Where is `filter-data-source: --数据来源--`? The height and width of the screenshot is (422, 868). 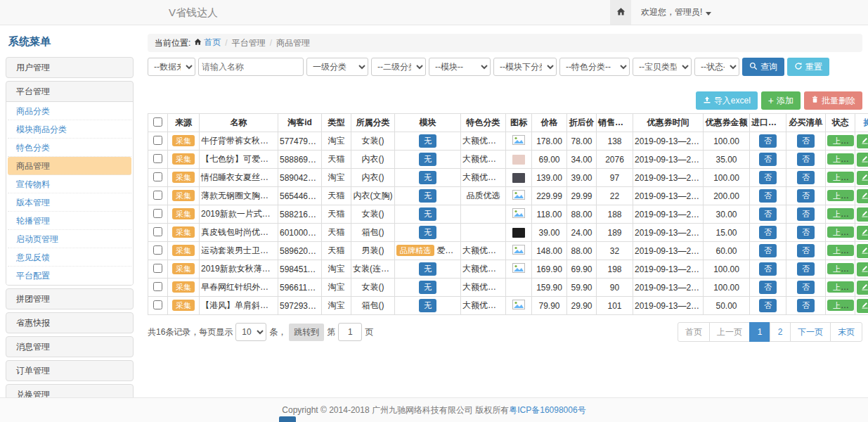
filter-data-source: --数据来源-- is located at coordinates (171, 67).